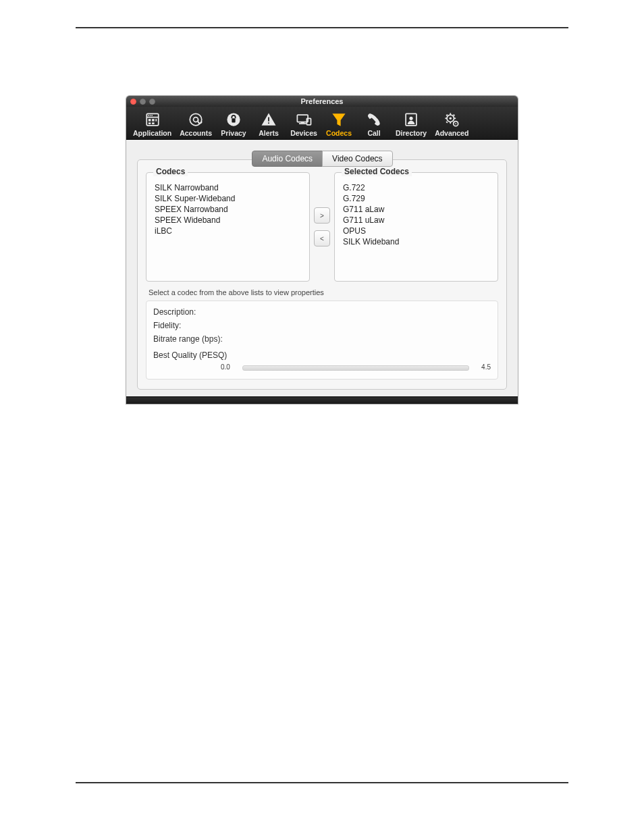  What do you see at coordinates (358, 159) in the screenshot?
I see `tab-video-codecs: Video Codecs` at bounding box center [358, 159].